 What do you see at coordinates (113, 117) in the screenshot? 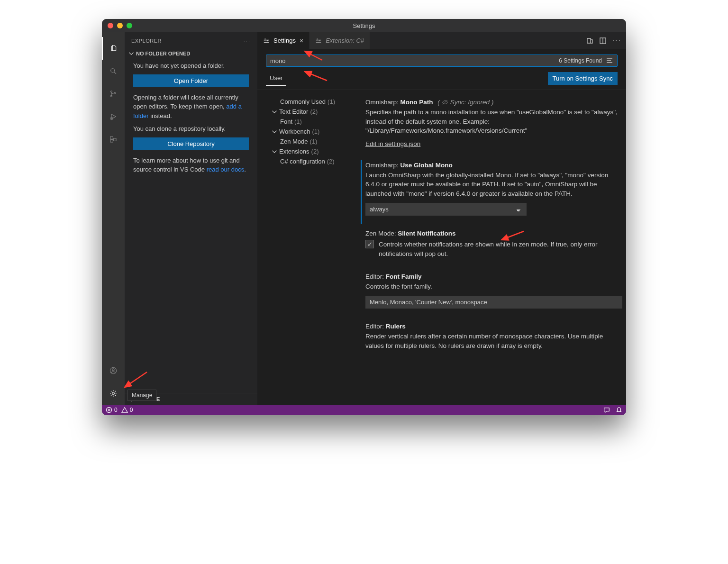
I see `debug-icon` at bounding box center [113, 117].